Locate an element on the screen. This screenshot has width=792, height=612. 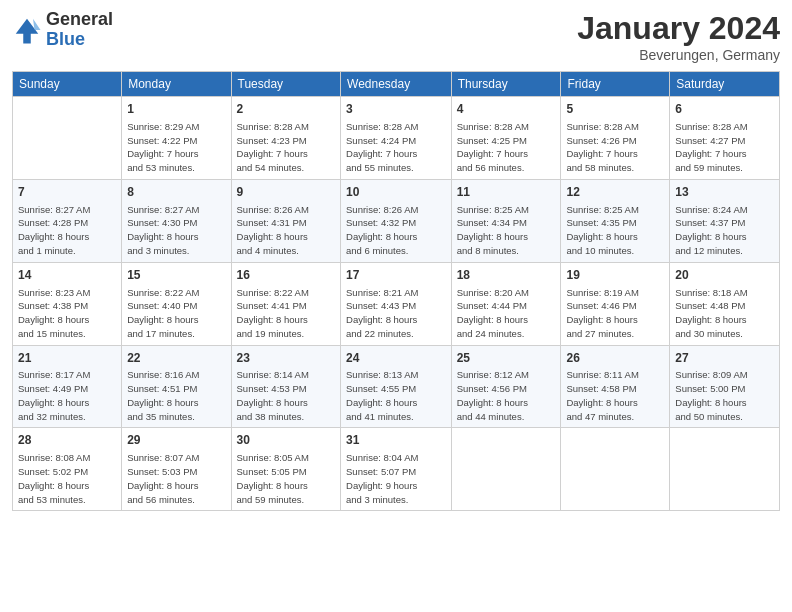
calendar-cell: 11Sunrise: 8:25 AM Sunset: 4:34 PM Dayli… is located at coordinates (506, 220).